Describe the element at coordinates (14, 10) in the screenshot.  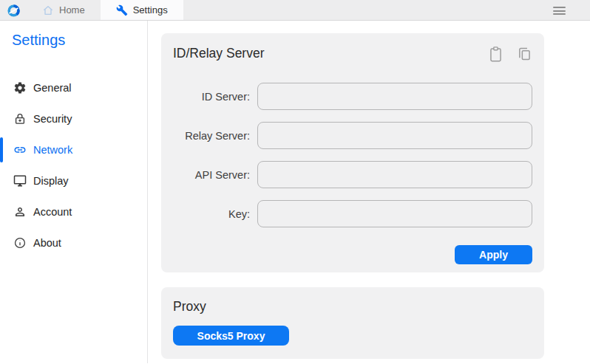
I see `rustdesk-logo-icon` at that location.